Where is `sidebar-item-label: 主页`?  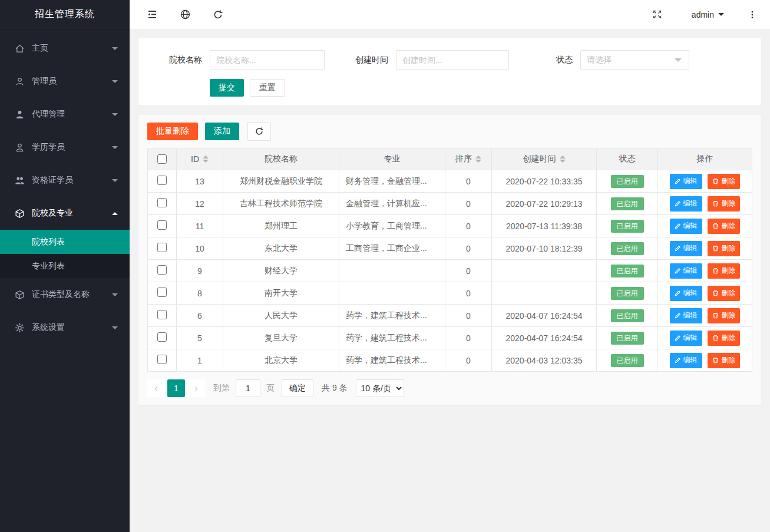
sidebar-item-label: 主页 is located at coordinates (72, 48).